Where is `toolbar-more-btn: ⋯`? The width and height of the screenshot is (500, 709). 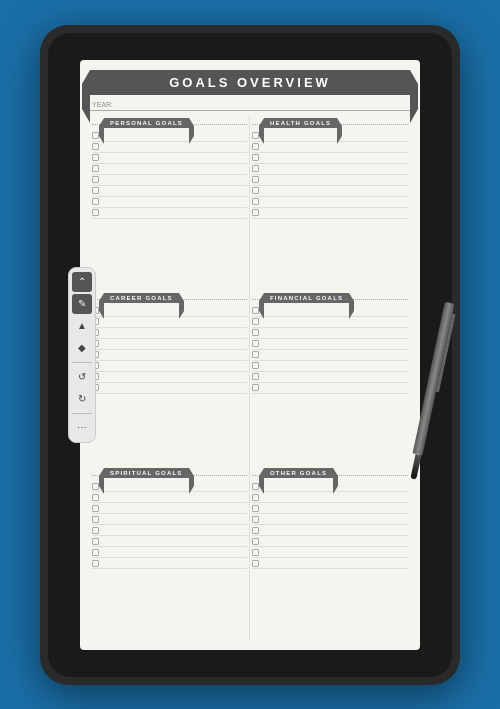
toolbar-more-btn: ⋯ is located at coordinates (82, 428).